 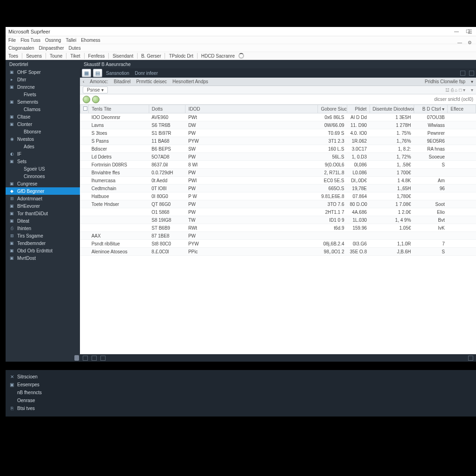 What do you see at coordinates (167, 109) in the screenshot?
I see `column-header: Dotts` at bounding box center [167, 109].